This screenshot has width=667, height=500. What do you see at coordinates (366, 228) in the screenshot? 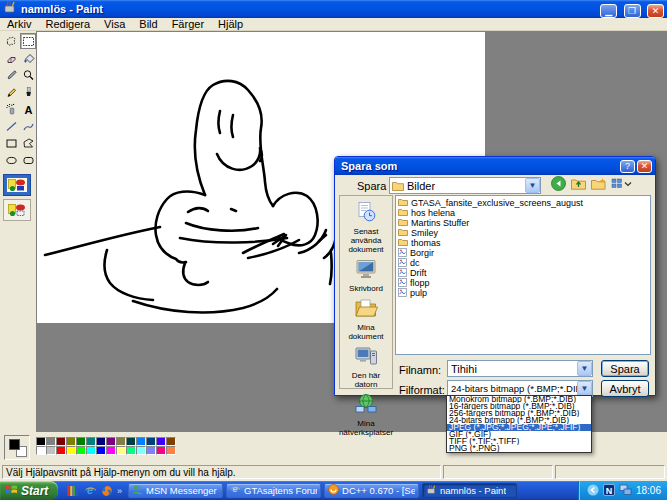
I see `places-item: Senast använda dokument` at bounding box center [366, 228].